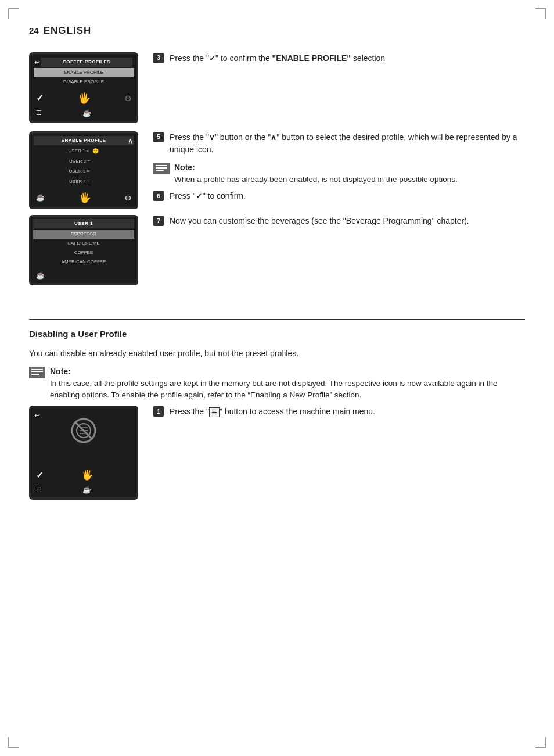 The image size is (554, 756). I want to click on step-line-3: 3 Press the "✓" to confirm the "ENABLE P…, so click(339, 58).